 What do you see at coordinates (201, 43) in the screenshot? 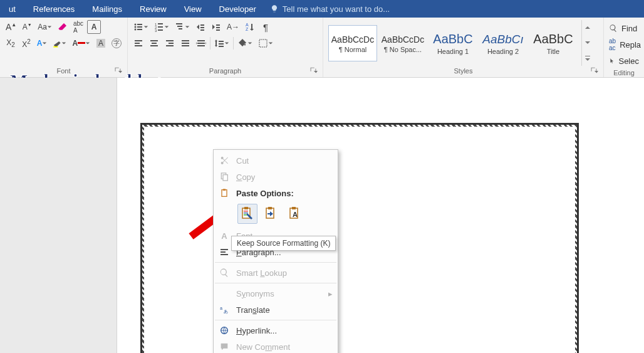
I see `distributed-button` at bounding box center [201, 43].